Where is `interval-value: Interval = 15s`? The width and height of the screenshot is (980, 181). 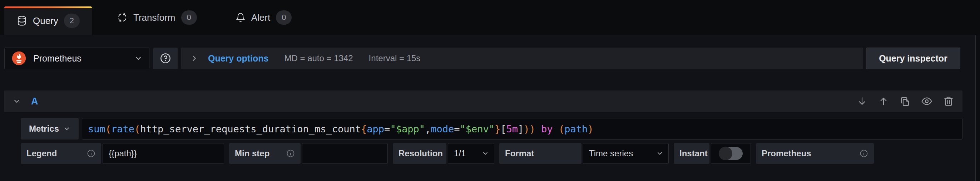
interval-value: Interval = 15s is located at coordinates (395, 58).